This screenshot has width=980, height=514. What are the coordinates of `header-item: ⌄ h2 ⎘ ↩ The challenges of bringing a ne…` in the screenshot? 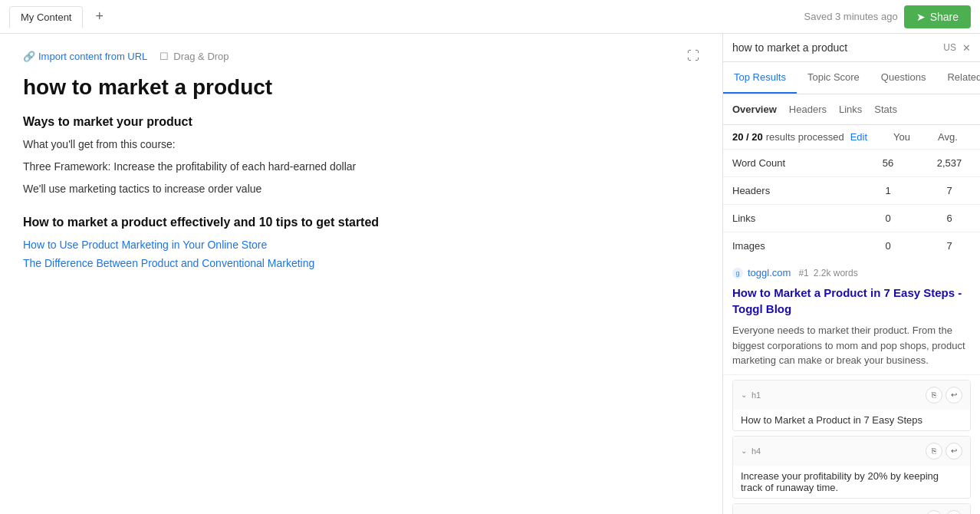 It's located at (851, 509).